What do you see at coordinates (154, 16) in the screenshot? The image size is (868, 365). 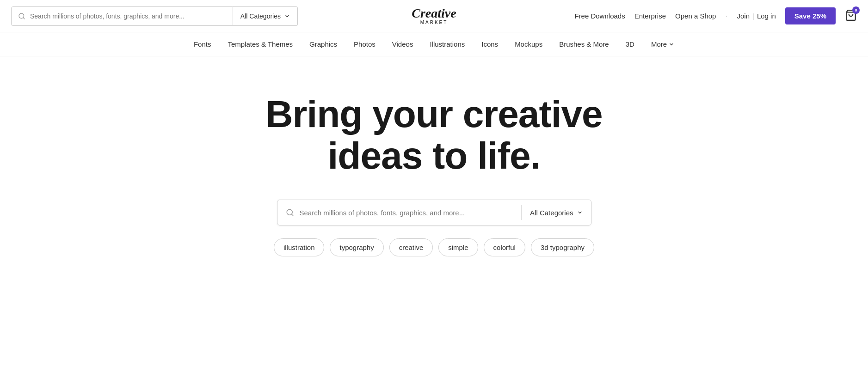 I see `top-nav-left: All Categories` at bounding box center [154, 16].